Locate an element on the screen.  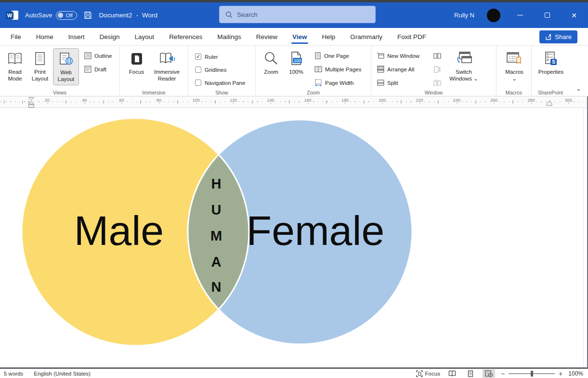
checkbox-checked-icon: ✓ is located at coordinates (198, 57).